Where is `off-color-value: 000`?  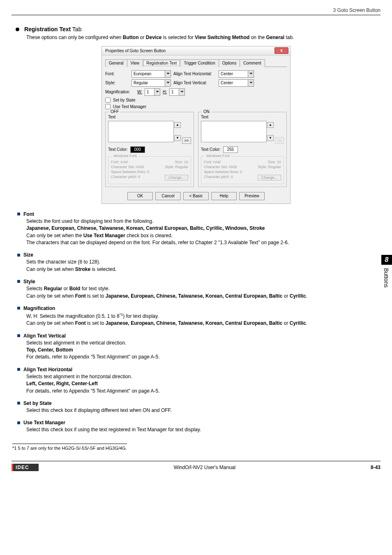
off-color-value: 000 is located at coordinates (137, 150).